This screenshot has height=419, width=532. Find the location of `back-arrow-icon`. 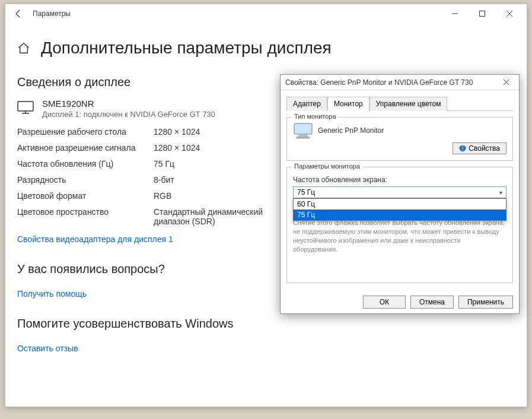

back-arrow-icon is located at coordinates (18, 14).